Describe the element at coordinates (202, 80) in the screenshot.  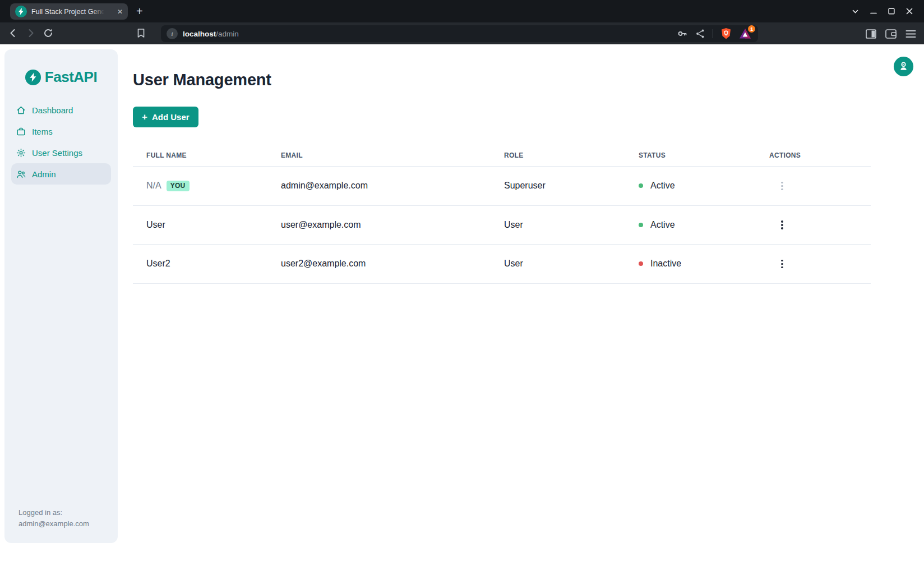
I see `page-title: User Management` at that location.